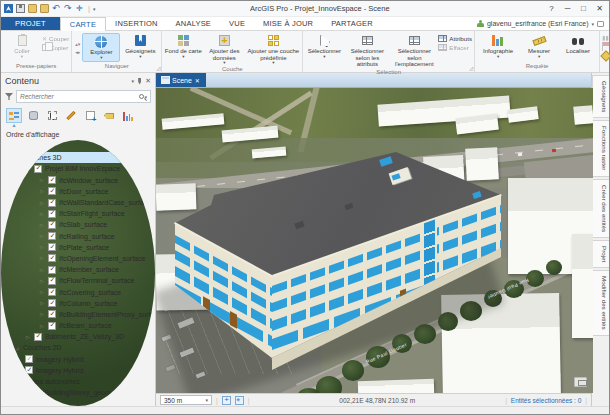  I want to click on add-data-button: Ajouter des données▾, so click(224, 49).